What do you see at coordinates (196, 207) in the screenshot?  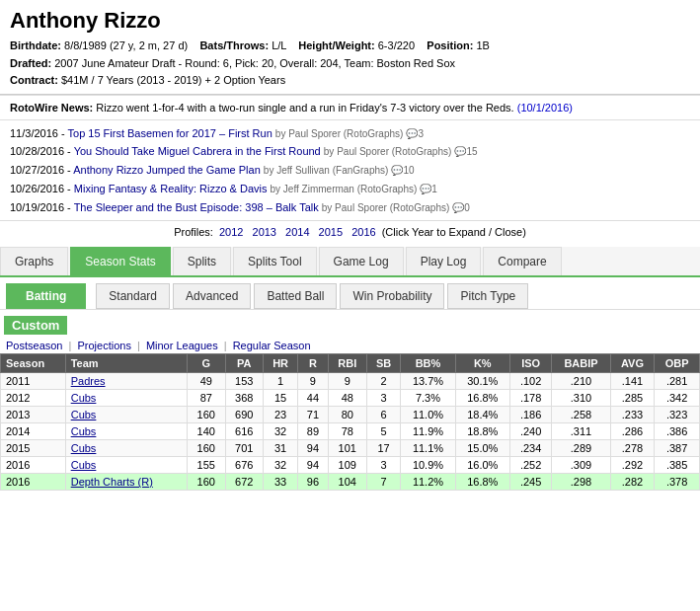 I see `article-link-5: The Sleeper and the Bust Episode: 398 – …` at bounding box center [196, 207].